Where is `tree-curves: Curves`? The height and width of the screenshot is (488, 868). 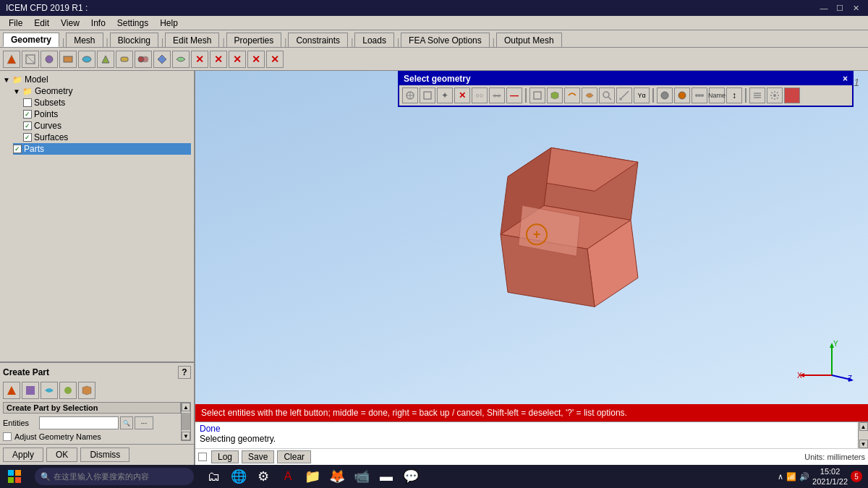
tree-curves: Curves is located at coordinates (107, 126).